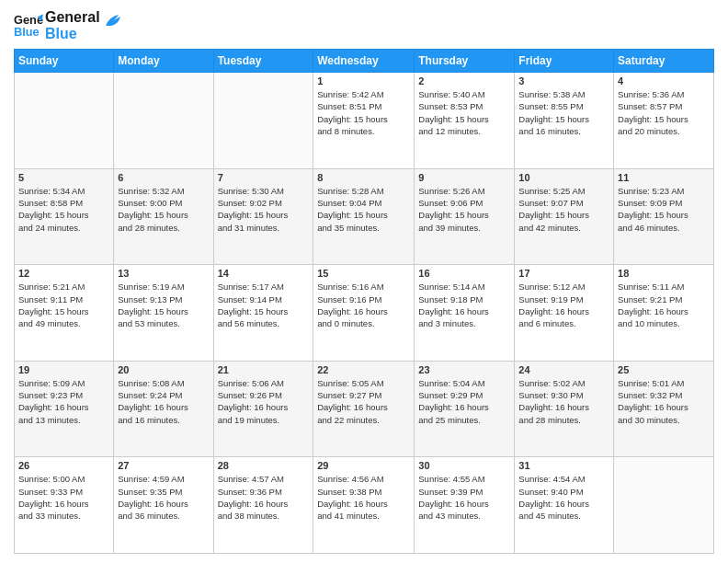 The image size is (728, 563). Describe the element at coordinates (64, 408) in the screenshot. I see `day-cell-19: 19Sunrise: 5:09 AMSunset: 9:23 PMDayligh…` at that location.